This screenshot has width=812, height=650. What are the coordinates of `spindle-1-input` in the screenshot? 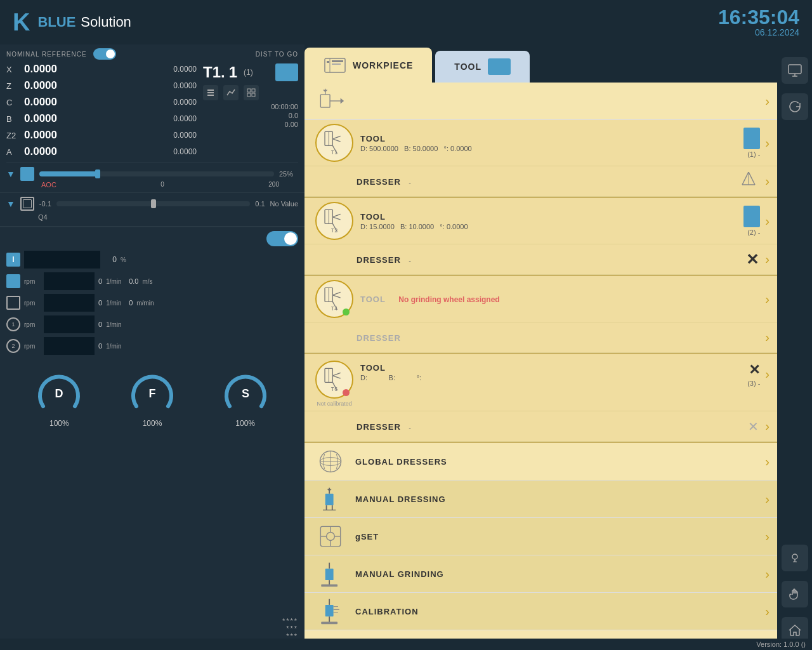 It's located at (62, 260).